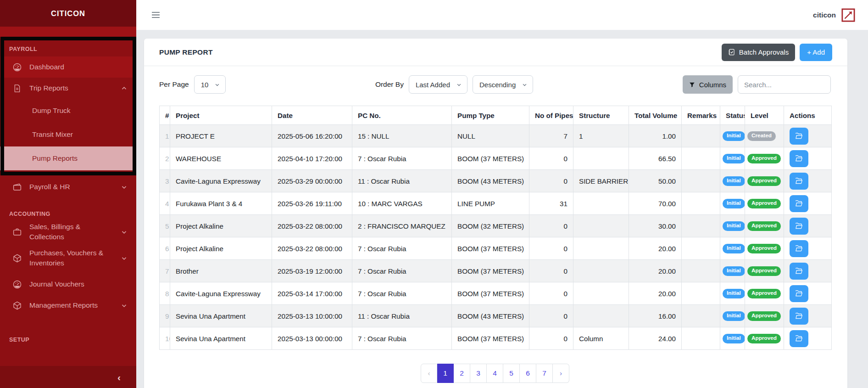  What do you see at coordinates (495, 373) in the screenshot?
I see `pagination-page-4: 4` at bounding box center [495, 373].